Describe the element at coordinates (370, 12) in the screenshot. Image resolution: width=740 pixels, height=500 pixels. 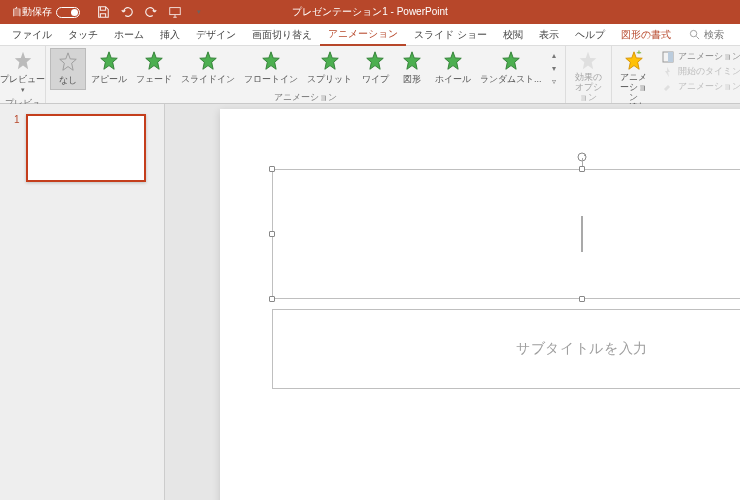
I see `window-title: プレゼンテーション1 - PowerPoint` at that location.